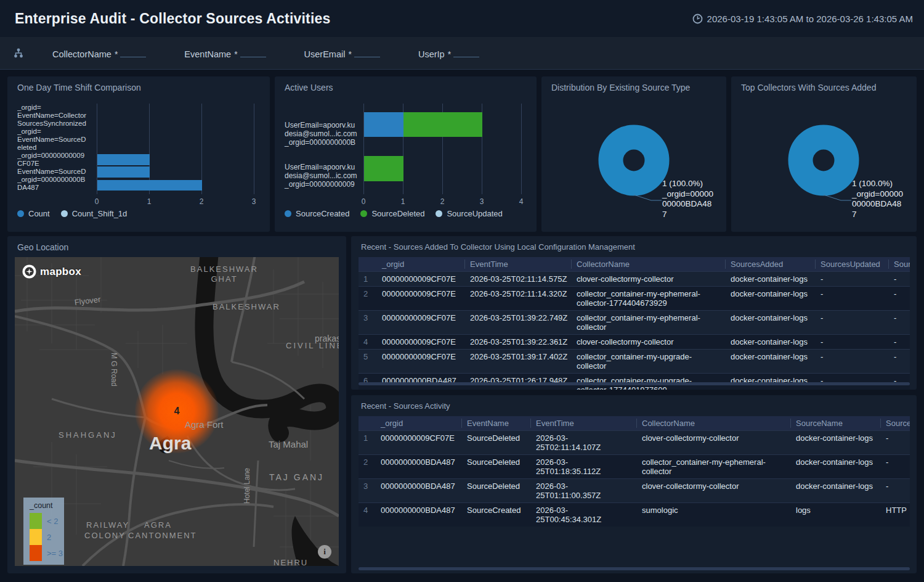  What do you see at coordinates (634, 491) in the screenshot?
I see `table-row: 30000000000BDA487SourceDeleted2026-03-25…` at bounding box center [634, 491].